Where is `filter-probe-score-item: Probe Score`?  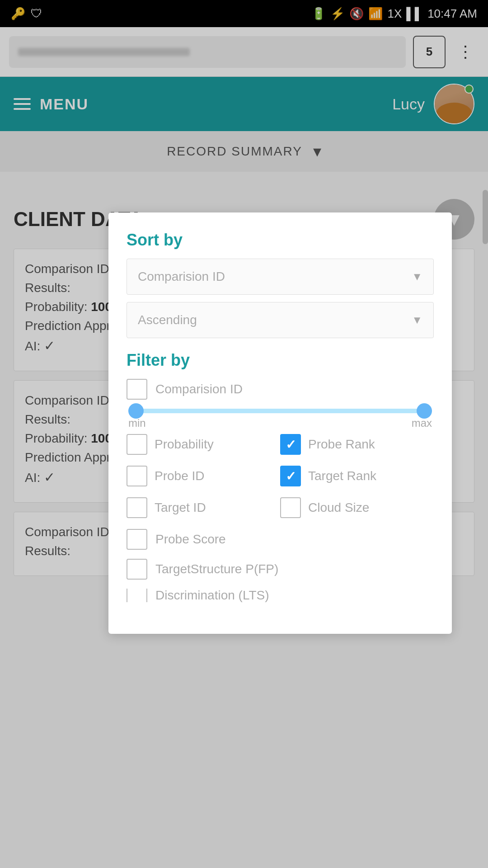 filter-probe-score-item: Probe Score is located at coordinates (280, 539).